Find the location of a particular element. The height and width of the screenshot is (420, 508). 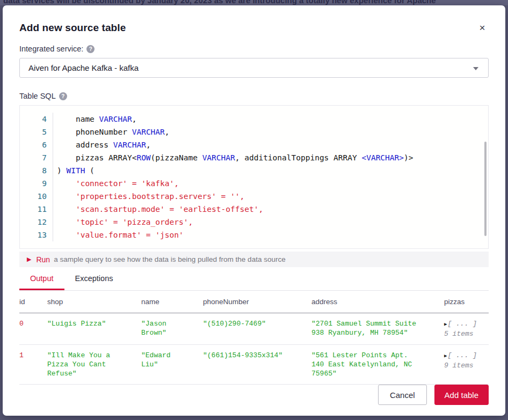

line-number: 9 is located at coordinates (37, 183).